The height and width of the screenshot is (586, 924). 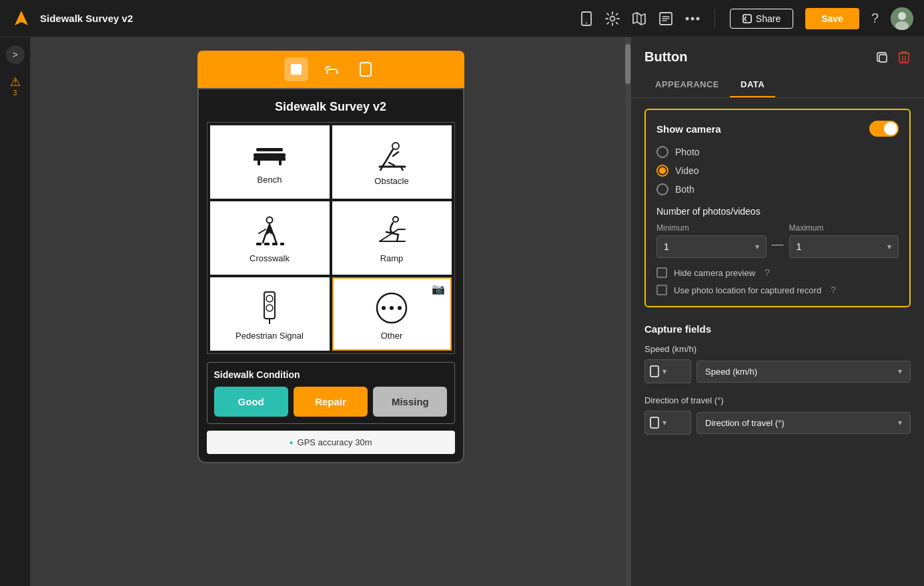 What do you see at coordinates (778, 171) in the screenshot?
I see `radio-video: Video` at bounding box center [778, 171].